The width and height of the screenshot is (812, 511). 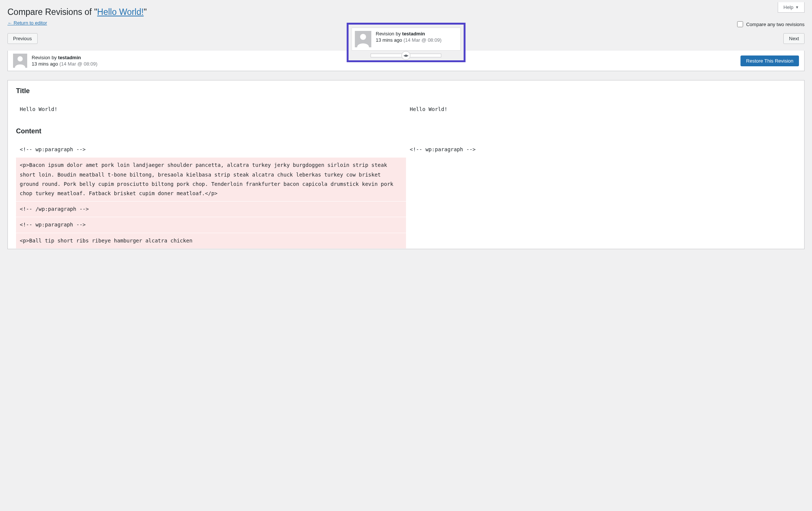 I want to click on diff-cell-left: <p>Ball tip short ribs ribeye hamburger …, so click(x=211, y=241).